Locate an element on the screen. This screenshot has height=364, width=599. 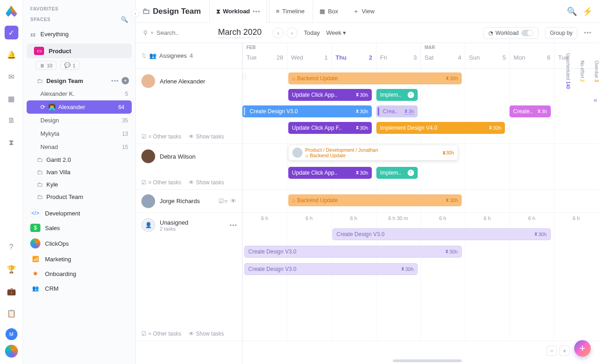
row-options-icon: ••• is located at coordinates (233, 226).